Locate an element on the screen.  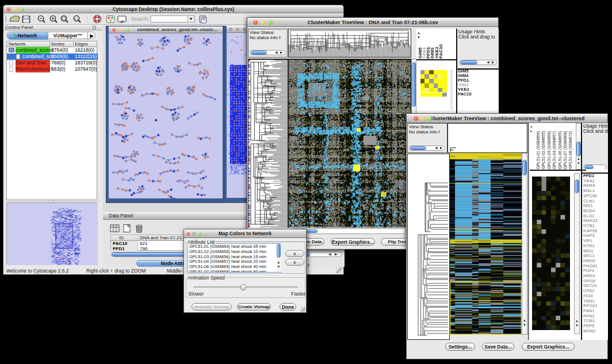
svg-text: GPL51-08 (GSM872) is located at coordinates (571, 150).